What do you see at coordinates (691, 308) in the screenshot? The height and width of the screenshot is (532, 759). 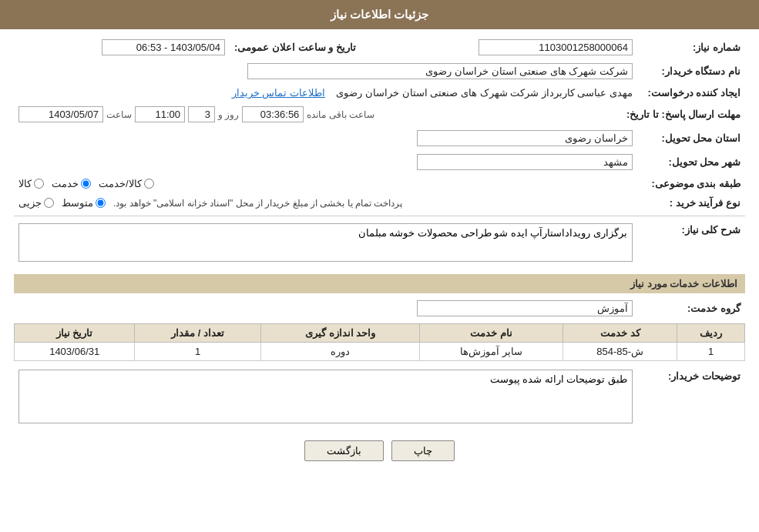 I see `grohe-label: گروه خدمت:` at bounding box center [691, 308].